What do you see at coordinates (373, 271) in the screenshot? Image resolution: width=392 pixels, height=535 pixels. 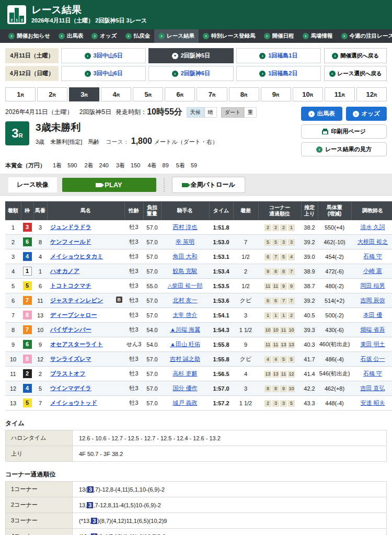 I see `trainer-link: 小崎 憲` at bounding box center [373, 271].